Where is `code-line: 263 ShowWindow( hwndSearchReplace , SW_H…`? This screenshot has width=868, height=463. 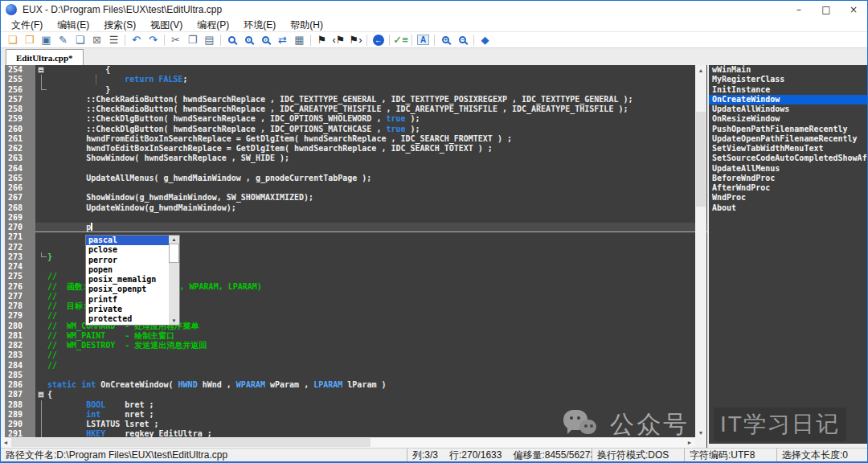
code-line: 263 ShowWindow( hwndSearchReplace , SW_H… is located at coordinates (356, 158).